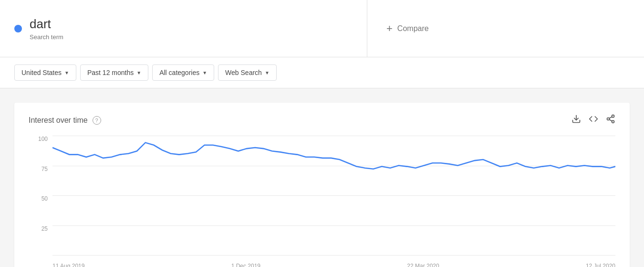 The image size is (644, 267). What do you see at coordinates (389, 29) in the screenshot?
I see `compare-plus-icon: +` at bounding box center [389, 29].